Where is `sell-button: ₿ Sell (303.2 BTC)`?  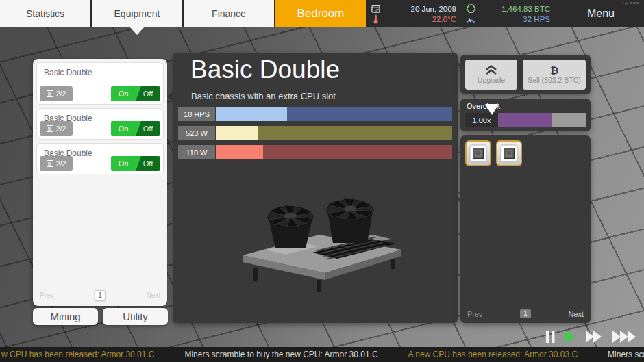
sell-button: ₿ Sell (303.2 BTC) is located at coordinates (554, 75).